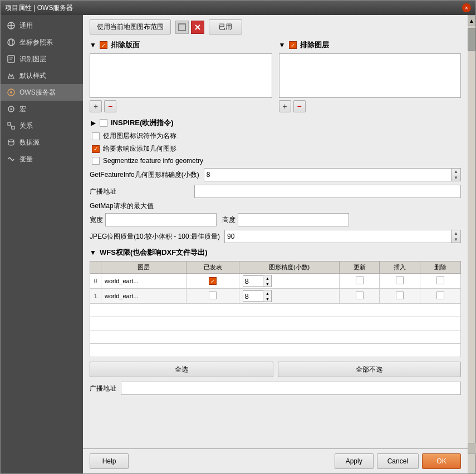 This screenshot has height=474, width=476. What do you see at coordinates (213, 296) in the screenshot?
I see `row-1-published` at bounding box center [213, 296].